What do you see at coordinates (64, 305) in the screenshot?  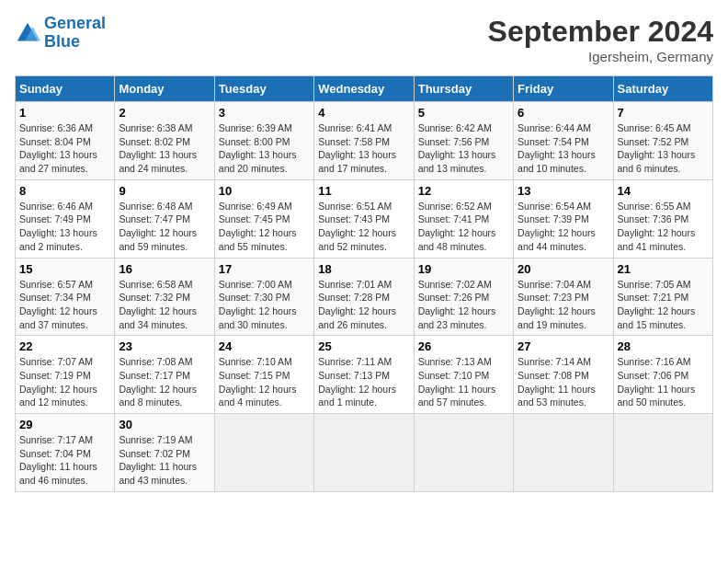 I see `day-details: Sunrise: 6:57 AMSunset: 7:34 PMDaylight:…` at bounding box center [64, 305].